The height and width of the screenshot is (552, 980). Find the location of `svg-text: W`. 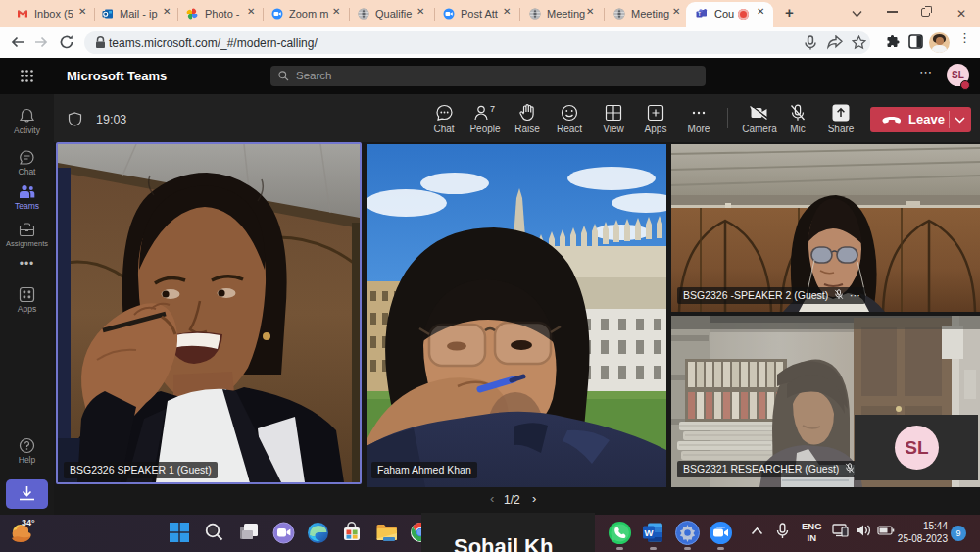

svg-text: W is located at coordinates (649, 533).